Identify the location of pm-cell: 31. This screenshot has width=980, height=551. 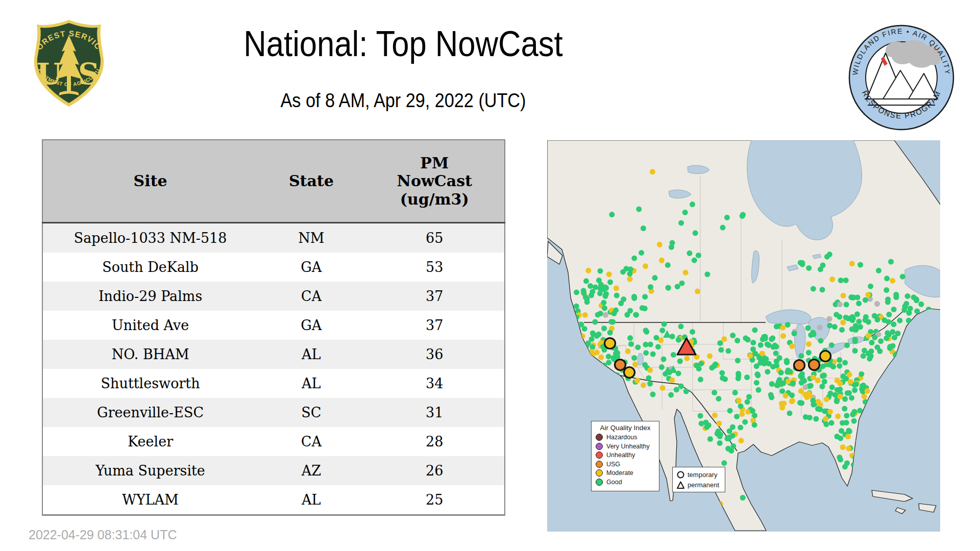
(435, 412).